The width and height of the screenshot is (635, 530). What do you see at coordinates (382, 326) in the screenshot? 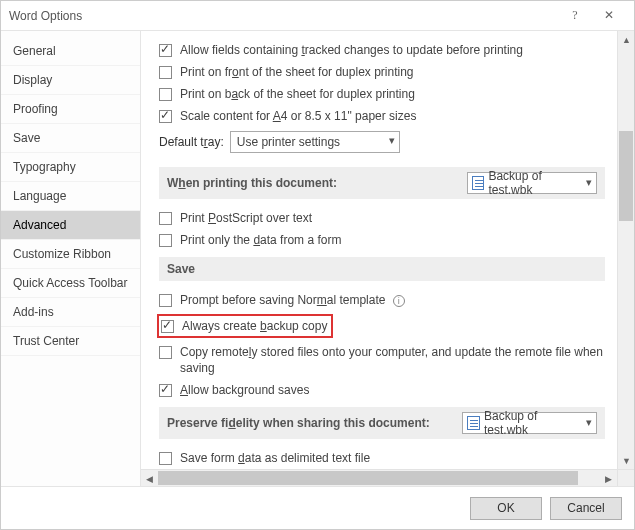
I see `option-always-backup: Always create backup copy` at bounding box center [382, 326].